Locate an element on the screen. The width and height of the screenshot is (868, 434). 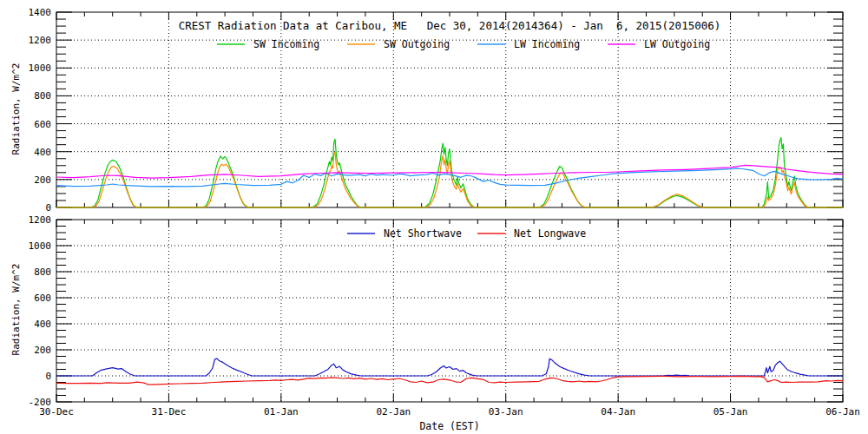
x-axis-title: Date (EST) is located at coordinates (450, 426).